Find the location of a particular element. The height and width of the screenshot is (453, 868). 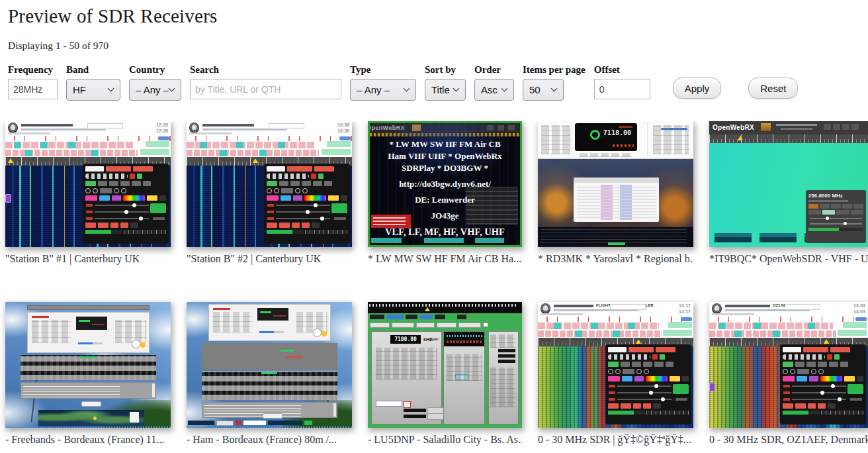

reset-button: Reset is located at coordinates (773, 88).